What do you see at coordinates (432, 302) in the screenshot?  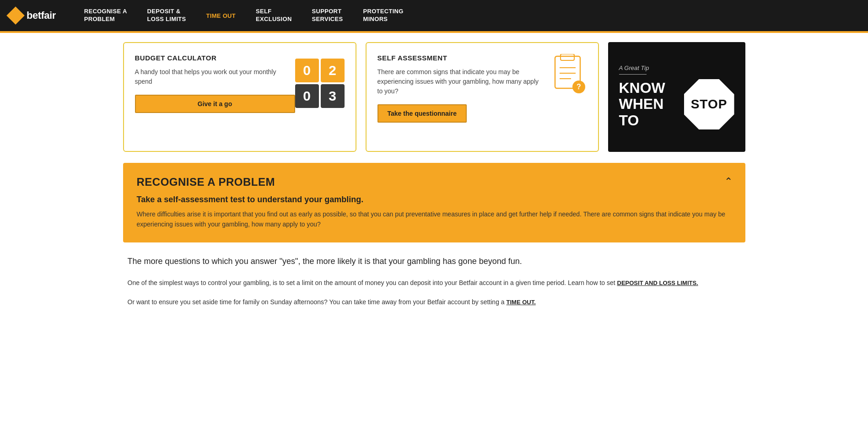 I see `body-para-2: Or want to ensure you set aside time for…` at bounding box center [432, 302].